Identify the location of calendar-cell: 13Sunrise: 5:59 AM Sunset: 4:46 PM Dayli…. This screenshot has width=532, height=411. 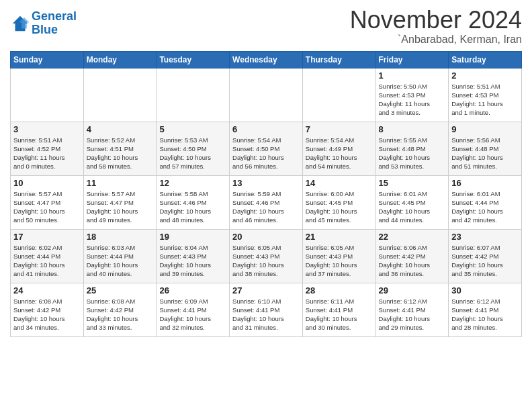
(266, 202).